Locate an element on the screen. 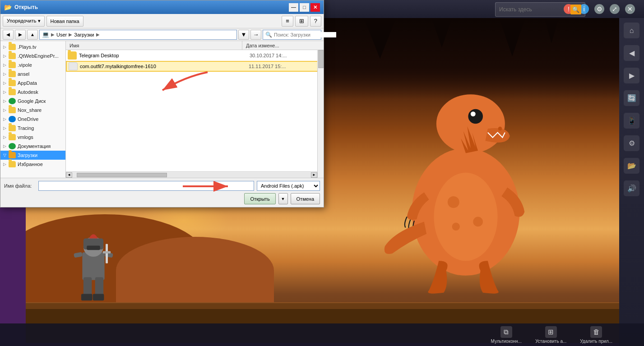 This screenshot has height=346, width=644. ground-top is located at coordinates (322, 306).